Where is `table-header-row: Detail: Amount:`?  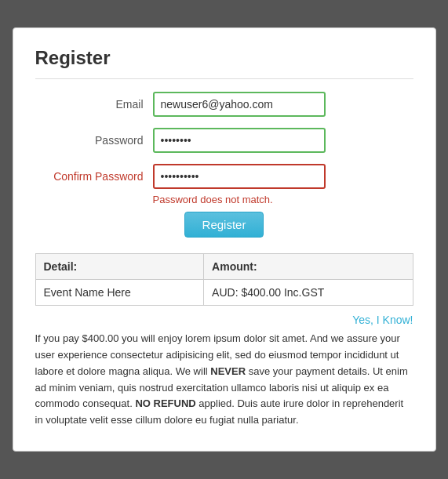
table-header-row: Detail: Amount: is located at coordinates (224, 267).